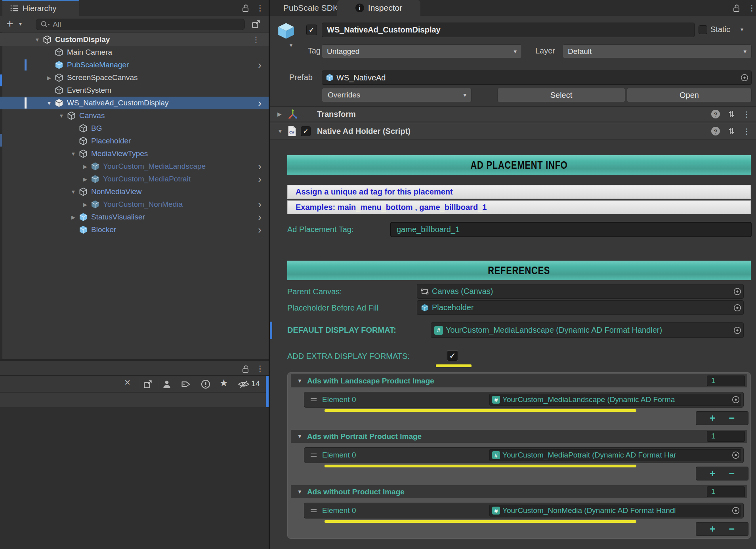 The width and height of the screenshot is (756, 549). Describe the element at coordinates (134, 179) in the screenshot. I see `hierarchy-item-yourcustom-mediapotrait: ▶ YourCustom_MediaPotrait ›` at that location.